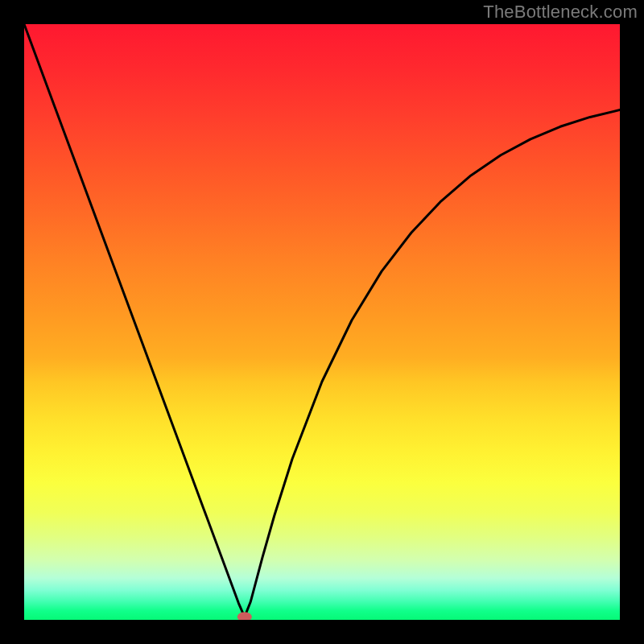 This screenshot has width=644, height=644. I want to click on watermark-text: TheBottleneck.com, so click(560, 12).